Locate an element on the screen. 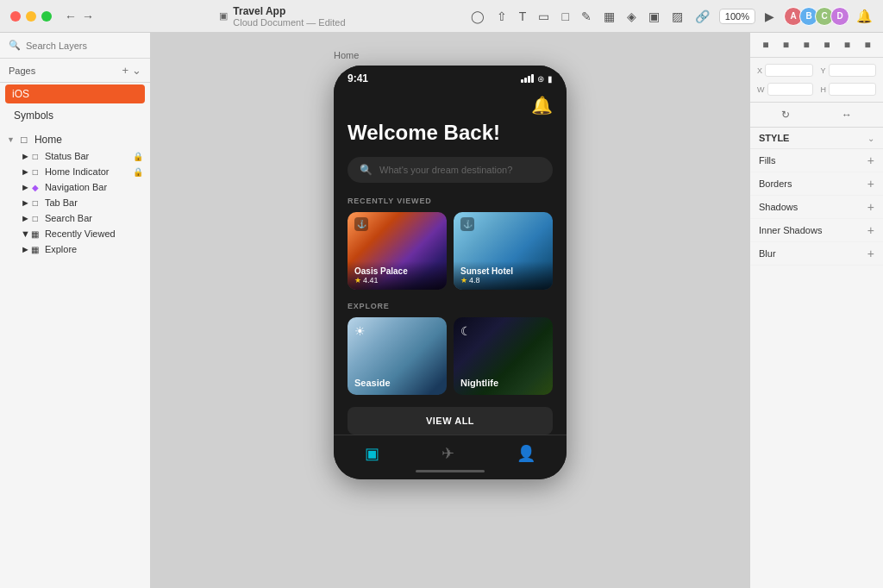 The width and height of the screenshot is (883, 588). flip-icon: ↔ is located at coordinates (847, 115).